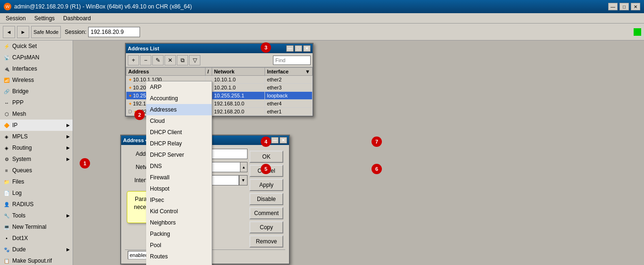 This screenshot has height=265, width=644. I want to click on badge-1: 1, so click(85, 163).